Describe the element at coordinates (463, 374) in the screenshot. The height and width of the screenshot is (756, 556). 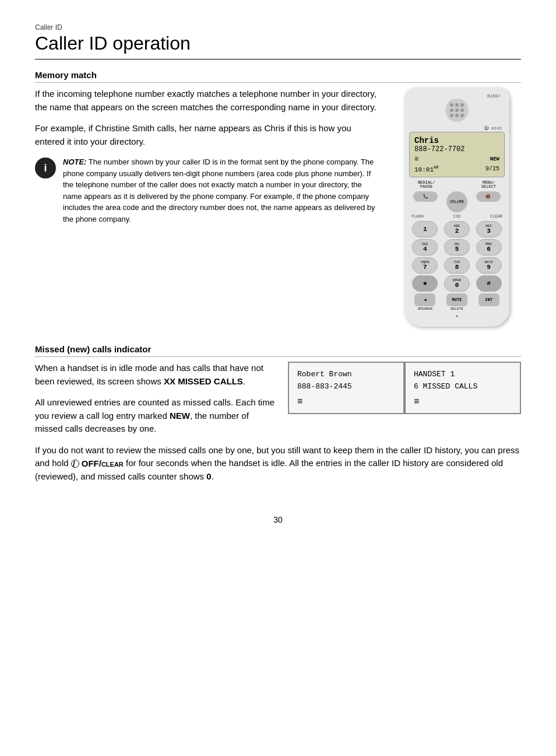
I see `screen1-line1: HANDSET 1` at that location.